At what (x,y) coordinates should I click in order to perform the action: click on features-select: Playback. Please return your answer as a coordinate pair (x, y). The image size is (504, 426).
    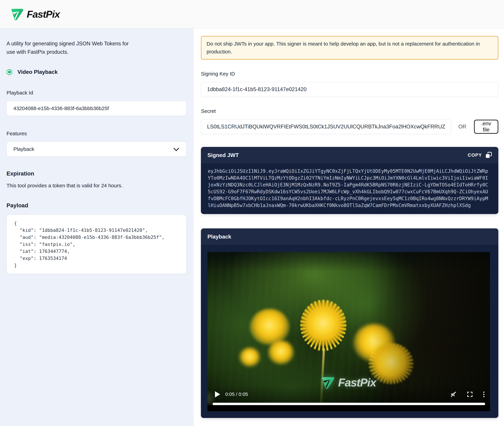
    Looking at the image, I should click on (97, 149).